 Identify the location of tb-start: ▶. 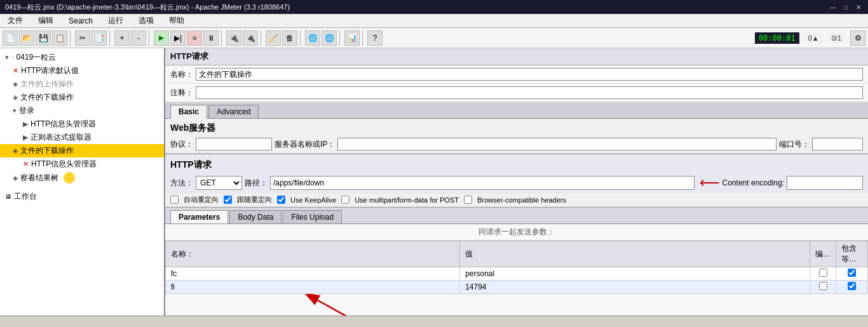
(161, 38).